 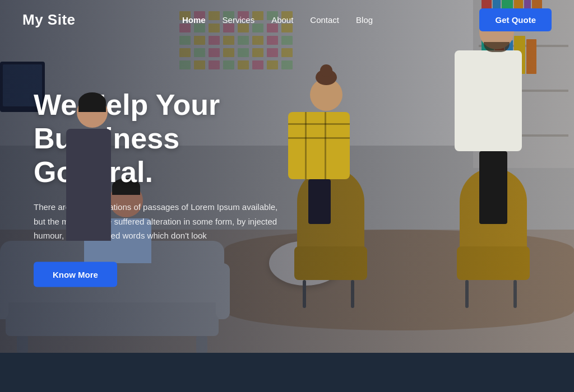 I want to click on site-logo: My Site, so click(x=49, y=20).